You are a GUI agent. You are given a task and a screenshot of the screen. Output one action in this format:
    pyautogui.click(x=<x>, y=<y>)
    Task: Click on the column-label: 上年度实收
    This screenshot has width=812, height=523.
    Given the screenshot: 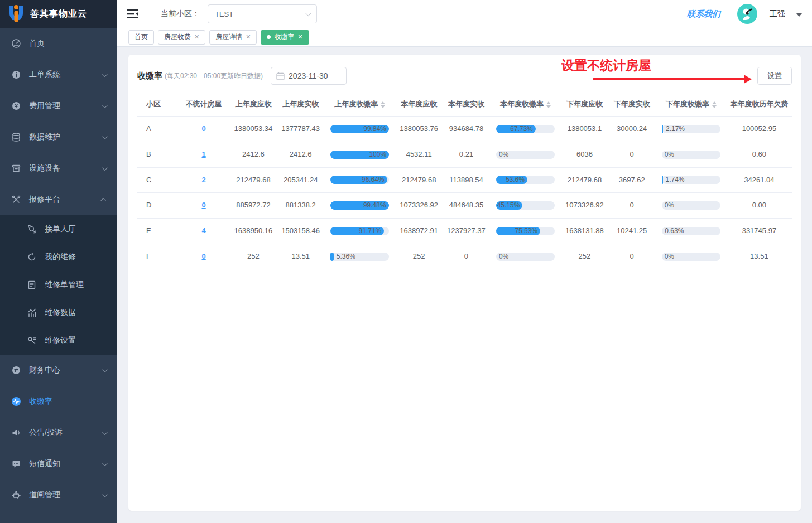 What is the action you would take?
    pyautogui.click(x=300, y=104)
    